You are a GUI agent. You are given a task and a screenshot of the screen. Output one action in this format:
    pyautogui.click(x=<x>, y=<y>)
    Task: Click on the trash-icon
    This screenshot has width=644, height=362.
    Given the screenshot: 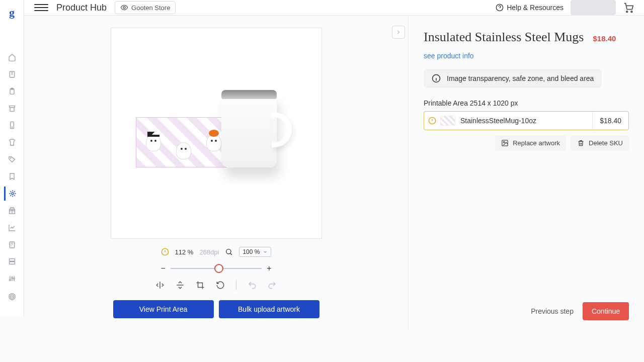 What is the action you would take?
    pyautogui.click(x=581, y=143)
    